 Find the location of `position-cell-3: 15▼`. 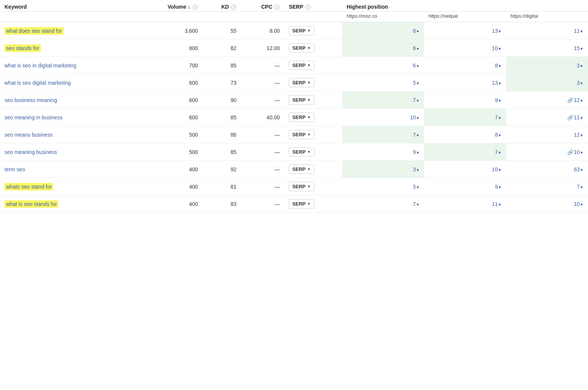

position-cell-3: 15▼ is located at coordinates (547, 48).